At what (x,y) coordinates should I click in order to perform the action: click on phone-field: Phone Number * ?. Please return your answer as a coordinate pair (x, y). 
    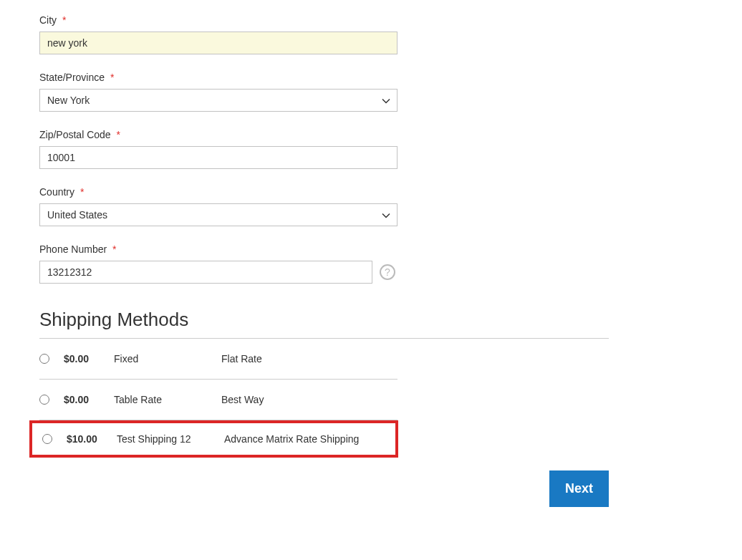
    Looking at the image, I should click on (218, 264).